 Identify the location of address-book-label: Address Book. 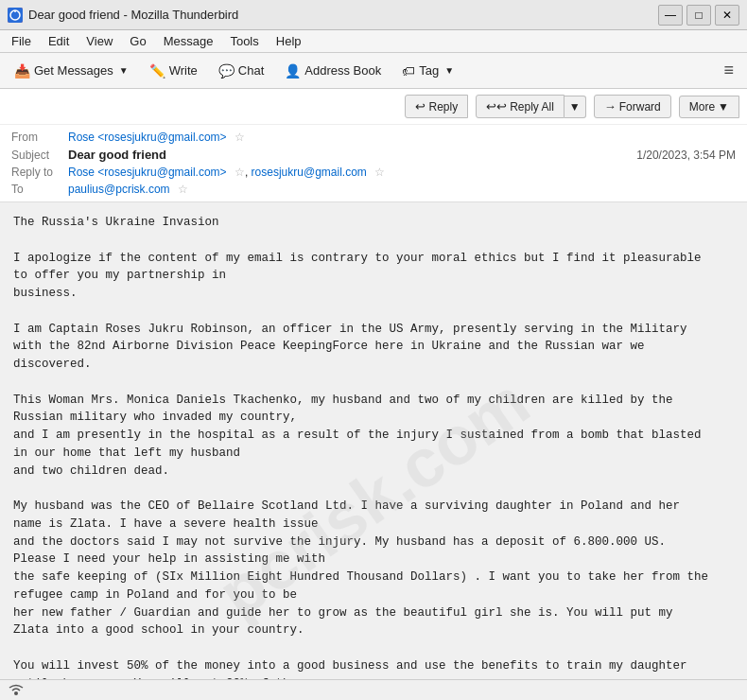
(342, 70).